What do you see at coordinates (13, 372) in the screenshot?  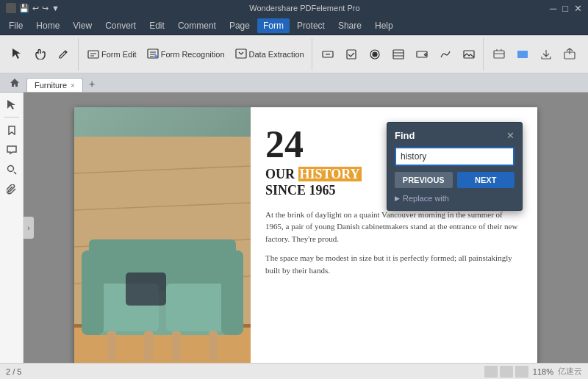 I see `page-number: 2 / 5` at bounding box center [13, 372].